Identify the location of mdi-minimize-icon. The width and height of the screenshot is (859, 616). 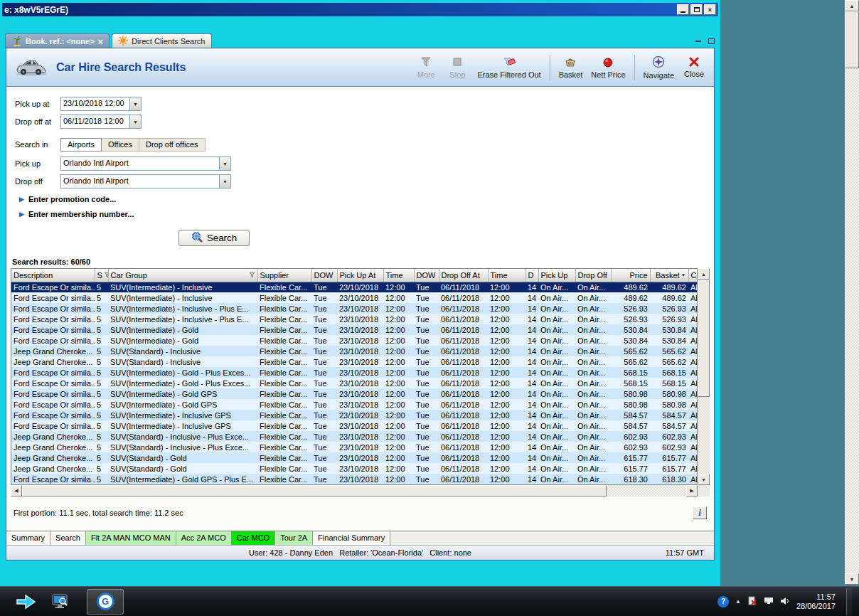
(698, 41).